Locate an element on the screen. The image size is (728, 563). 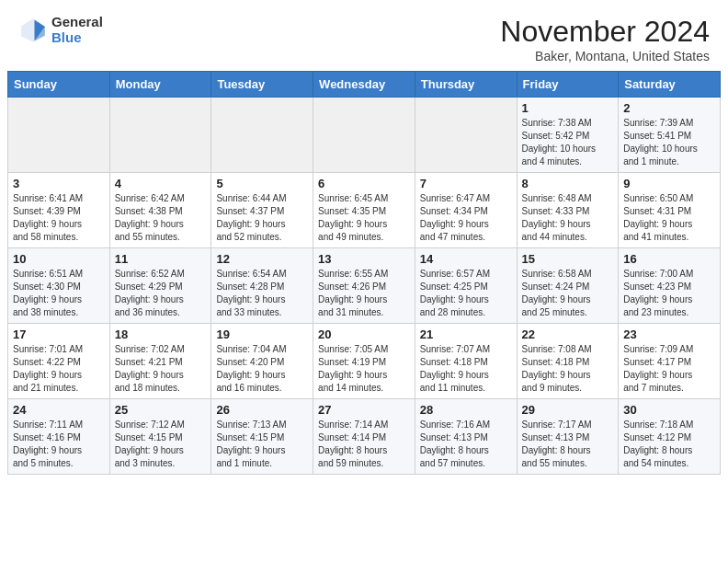
weekday-header-wednesday: Wednesday is located at coordinates (364, 85).